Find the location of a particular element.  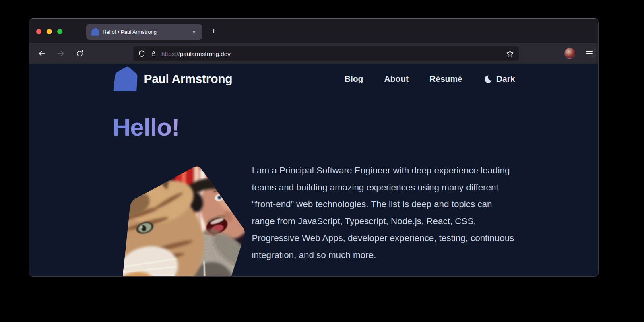

nav-link-blog: Blog is located at coordinates (354, 79).